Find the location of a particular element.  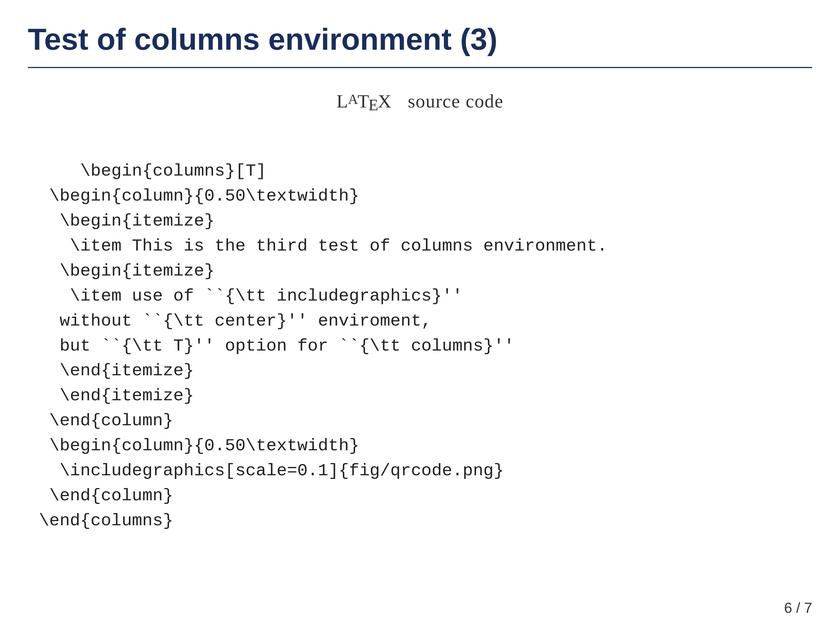

code-line-8: but ``{\tt T}'' option for ``{\tt column… is located at coordinates (276, 346).